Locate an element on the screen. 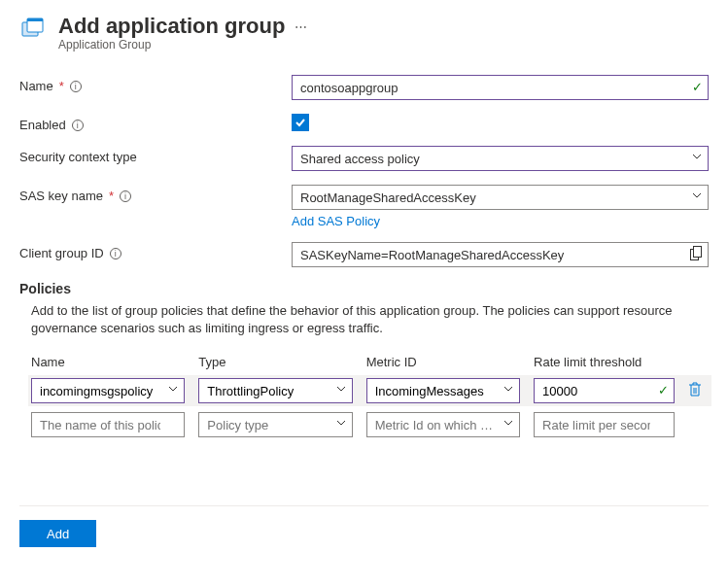 The height and width of the screenshot is (587, 728). security-context-select is located at coordinates (500, 158).